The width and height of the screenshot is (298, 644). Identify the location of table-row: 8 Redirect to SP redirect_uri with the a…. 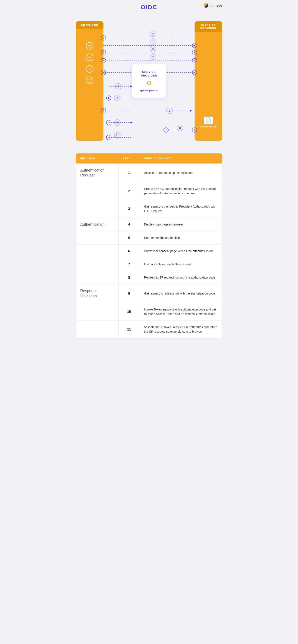
(149, 278).